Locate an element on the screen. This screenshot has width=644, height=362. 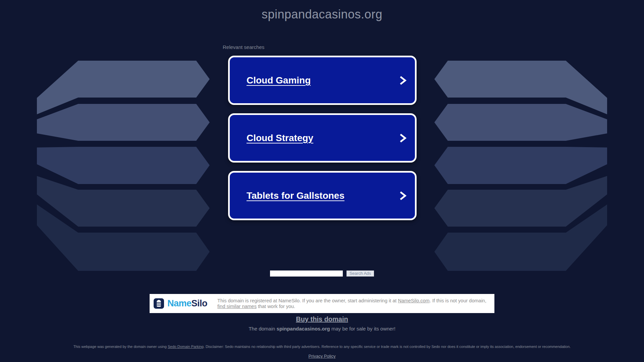
sedo-domain-parking-link: Sedo Domain Parking is located at coordinates (186, 347).